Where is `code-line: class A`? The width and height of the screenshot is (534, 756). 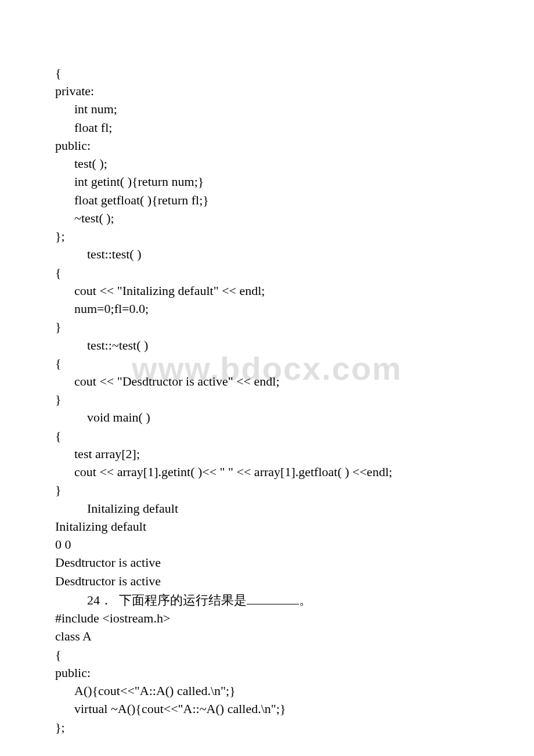
code-line: class A is located at coordinates (267, 636).